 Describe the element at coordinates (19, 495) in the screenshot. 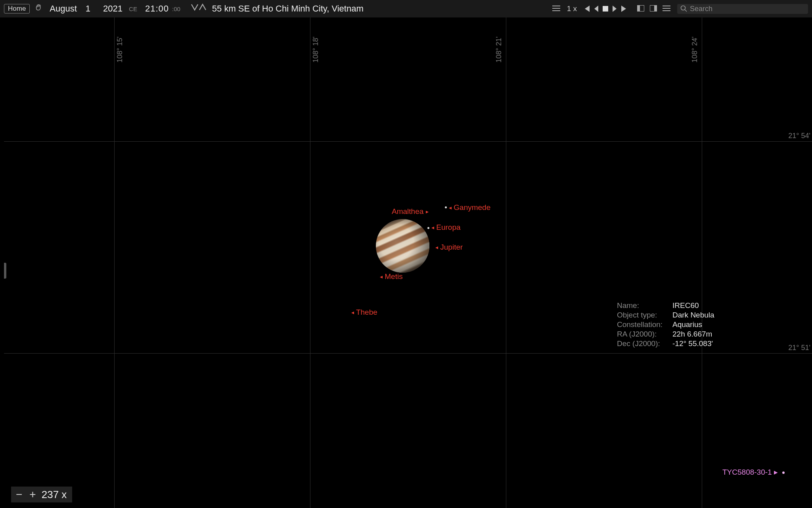

I see `zoom-out-button: −` at that location.